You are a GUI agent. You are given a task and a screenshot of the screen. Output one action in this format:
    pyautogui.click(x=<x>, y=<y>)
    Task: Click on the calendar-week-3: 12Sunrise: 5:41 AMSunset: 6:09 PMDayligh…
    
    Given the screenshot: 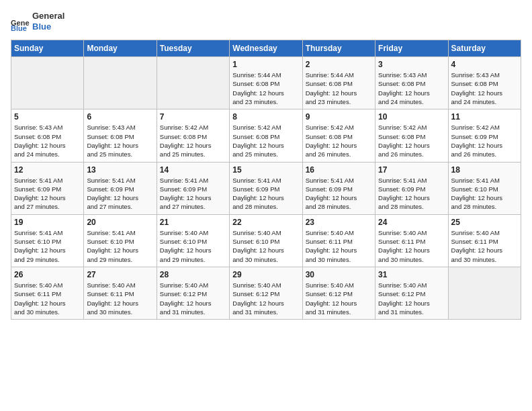 What is the action you would take?
    pyautogui.click(x=266, y=188)
    